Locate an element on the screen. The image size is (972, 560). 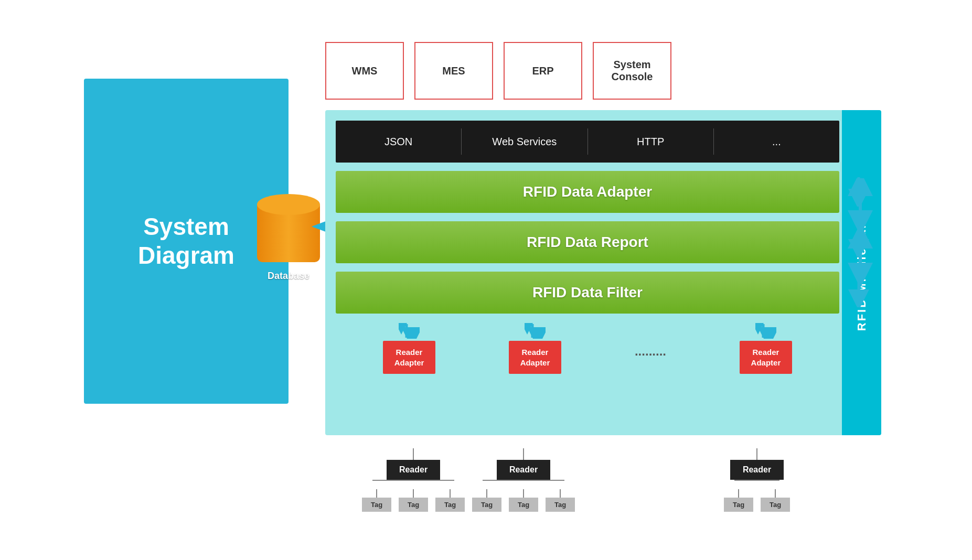
reader3-tags: Tag Tag is located at coordinates (757, 496).